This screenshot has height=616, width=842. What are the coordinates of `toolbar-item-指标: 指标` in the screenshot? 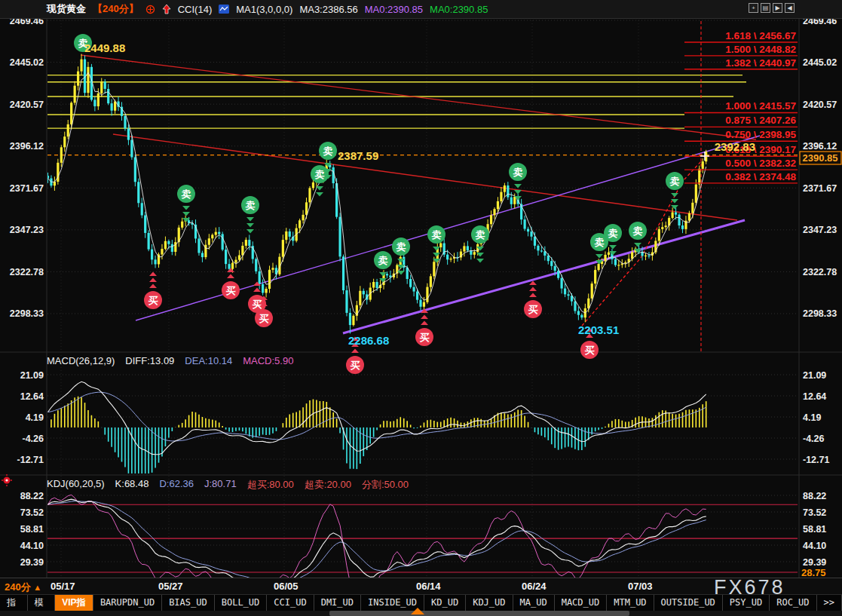 It's located at (14, 603).